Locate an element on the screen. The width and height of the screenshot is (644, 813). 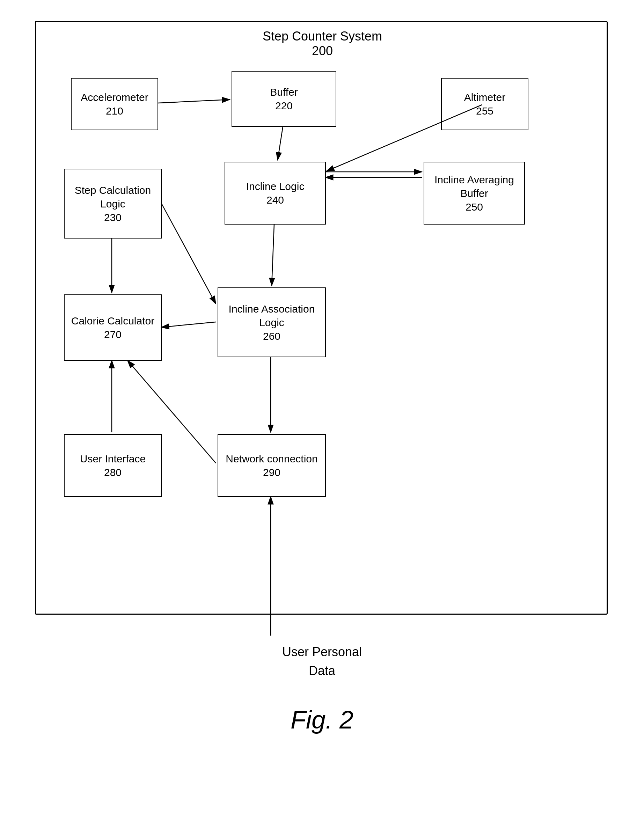
altimeter-box: Altimeter 255 is located at coordinates (485, 104).